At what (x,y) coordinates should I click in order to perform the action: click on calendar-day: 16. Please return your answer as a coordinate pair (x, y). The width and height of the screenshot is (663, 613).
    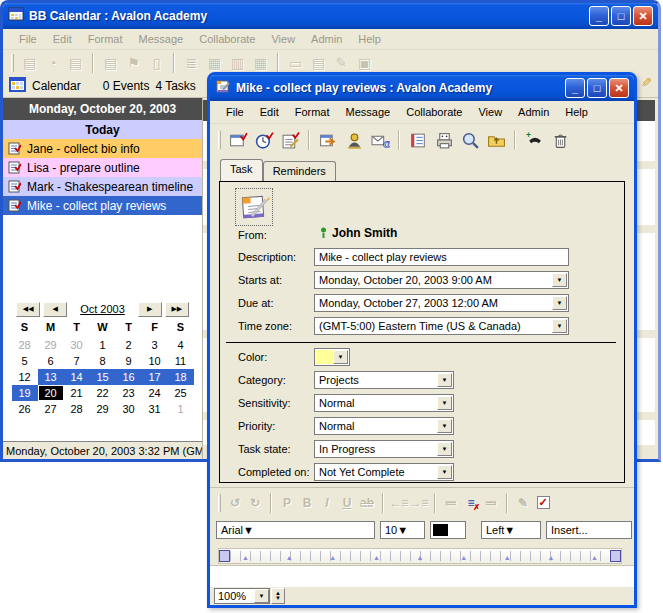
    Looking at the image, I should click on (129, 377).